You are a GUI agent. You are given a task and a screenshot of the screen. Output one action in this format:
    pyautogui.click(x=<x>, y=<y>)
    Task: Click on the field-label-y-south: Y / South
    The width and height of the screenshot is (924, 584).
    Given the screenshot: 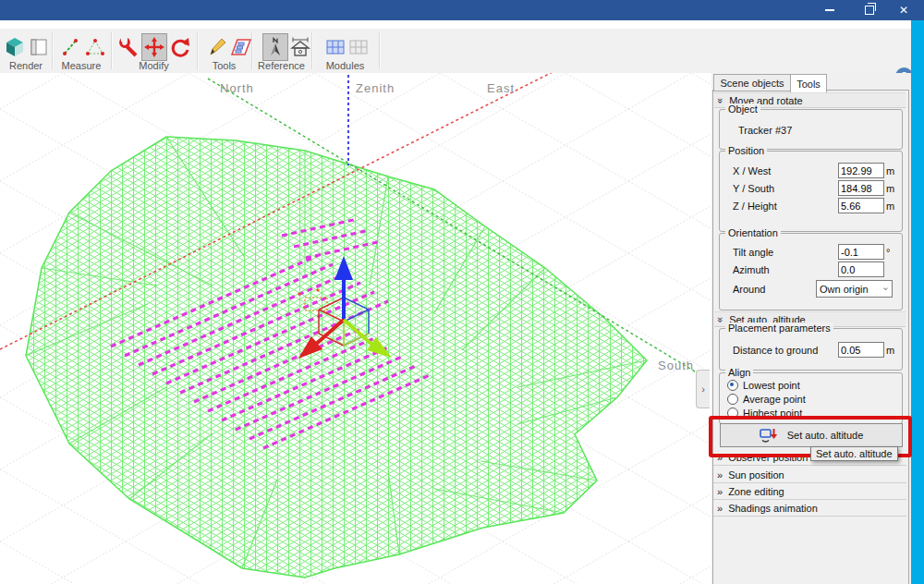 What is the action you would take?
    pyautogui.click(x=754, y=189)
    